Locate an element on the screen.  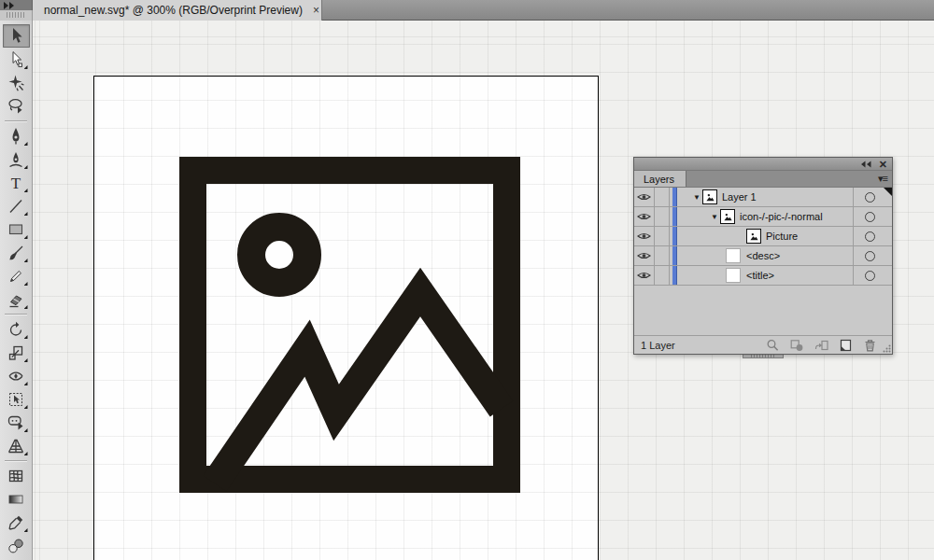
layer-name: Layer 1 is located at coordinates (740, 197).